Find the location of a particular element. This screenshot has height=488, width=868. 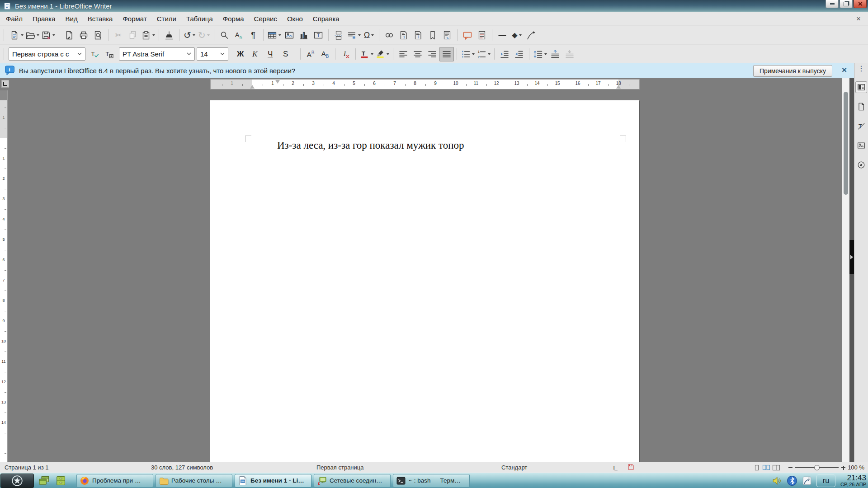

close-button is located at coordinates (860, 4).